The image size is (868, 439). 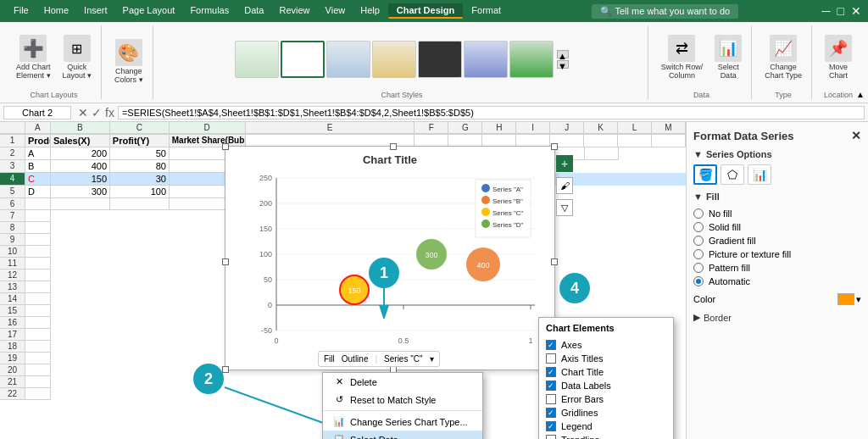 What do you see at coordinates (81, 128) in the screenshot?
I see `col-B: B` at bounding box center [81, 128].